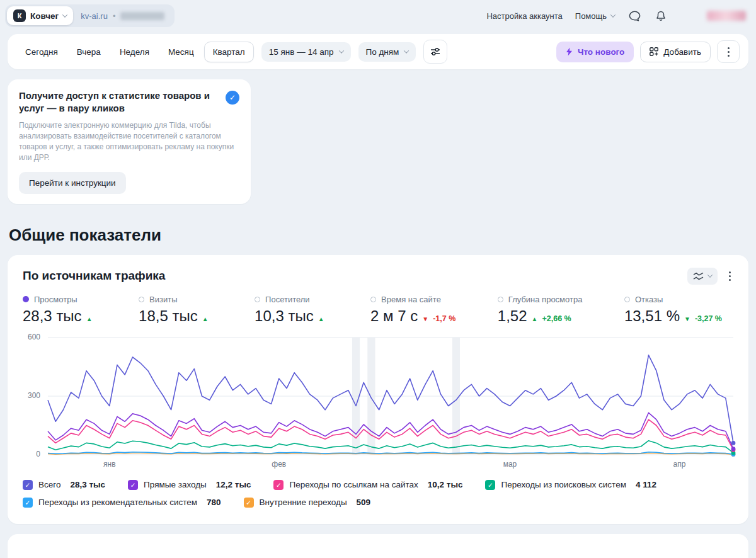 This screenshot has width=756, height=558. Describe the element at coordinates (135, 52) in the screenshot. I see `period-tab-week: Неделя` at that location.